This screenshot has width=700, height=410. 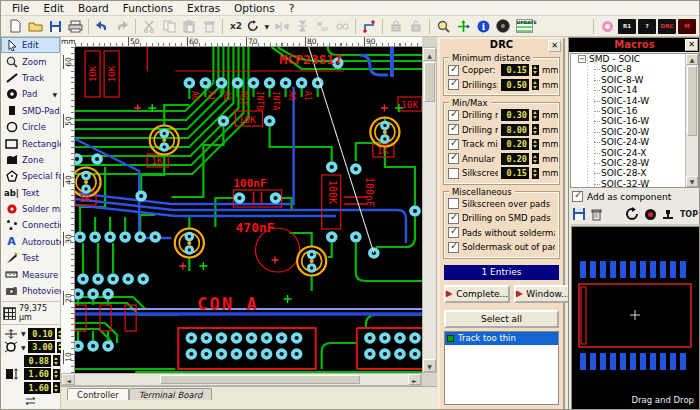 What do you see at coordinates (628, 163) in the screenshot?
I see `macro-item: SOIC-28-W` at bounding box center [628, 163].